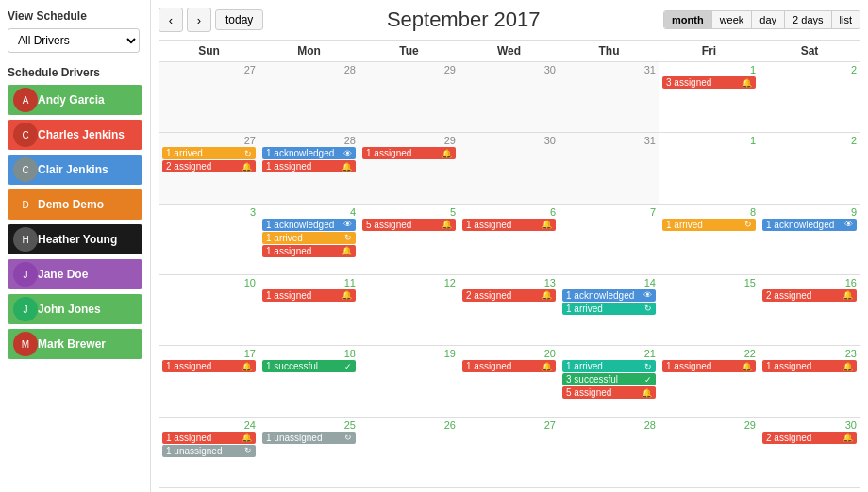 Image resolution: width=868 pixels, height=492 pixels. What do you see at coordinates (609, 379) in the screenshot?
I see `calendar-event: 3 successful✓` at bounding box center [609, 379].